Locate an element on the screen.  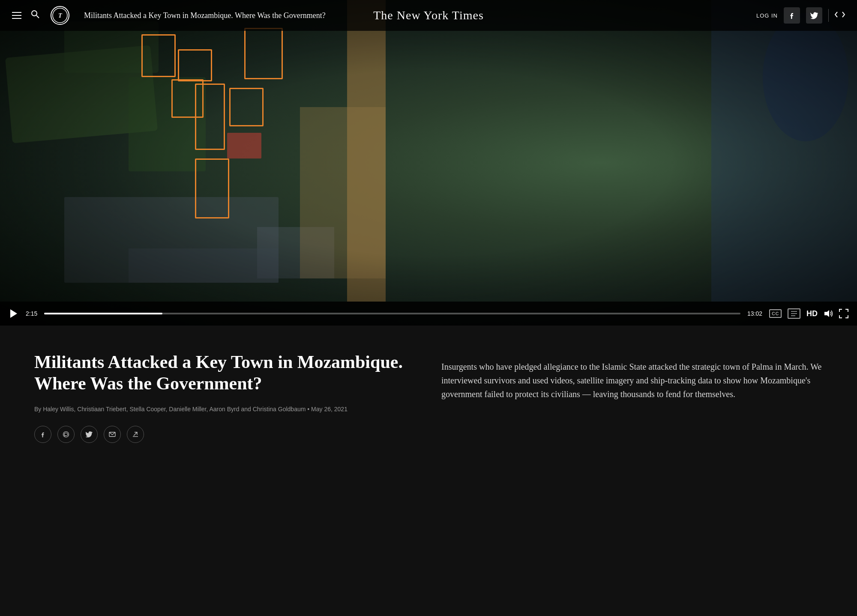
header-left: T Militants Attacked a Key Town in Mozam… is located at coordinates (169, 15).